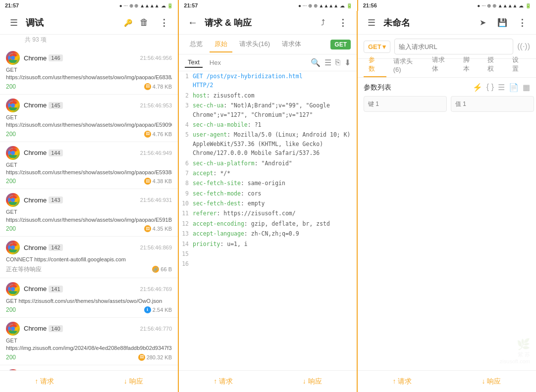 The image size is (536, 392). What do you see at coordinates (185, 81) in the screenshot?
I see `line-num: 1` at bounding box center [185, 81].